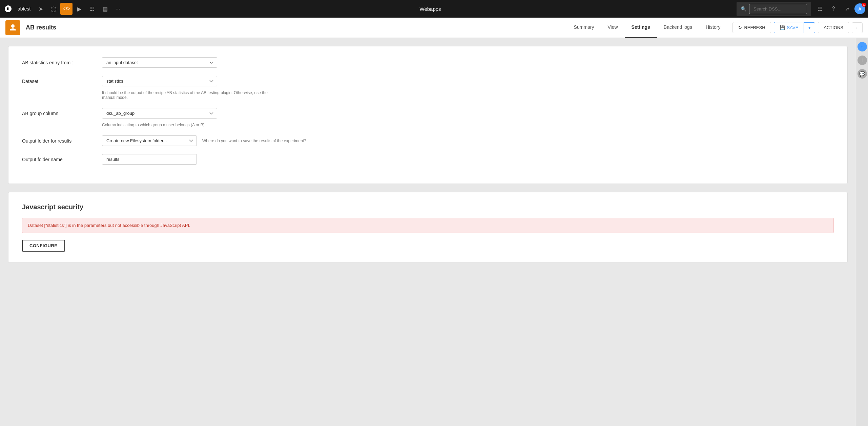 This screenshot has height=426, width=868. What do you see at coordinates (79, 9) in the screenshot?
I see `nav-icons: ➤ ◯ </> ▶ ☷ ▤ ⋯` at bounding box center [79, 9].